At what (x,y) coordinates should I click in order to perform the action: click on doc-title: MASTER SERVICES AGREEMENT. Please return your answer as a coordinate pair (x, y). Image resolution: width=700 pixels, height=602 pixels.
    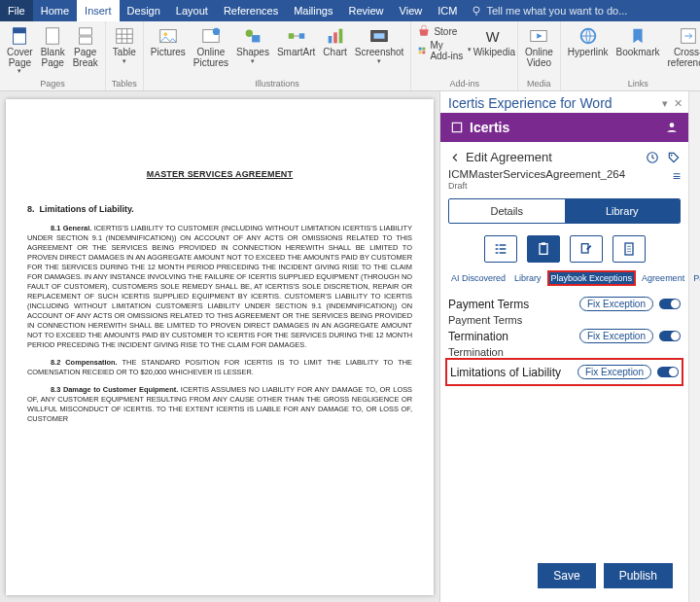
    Looking at the image, I should click on (220, 174).